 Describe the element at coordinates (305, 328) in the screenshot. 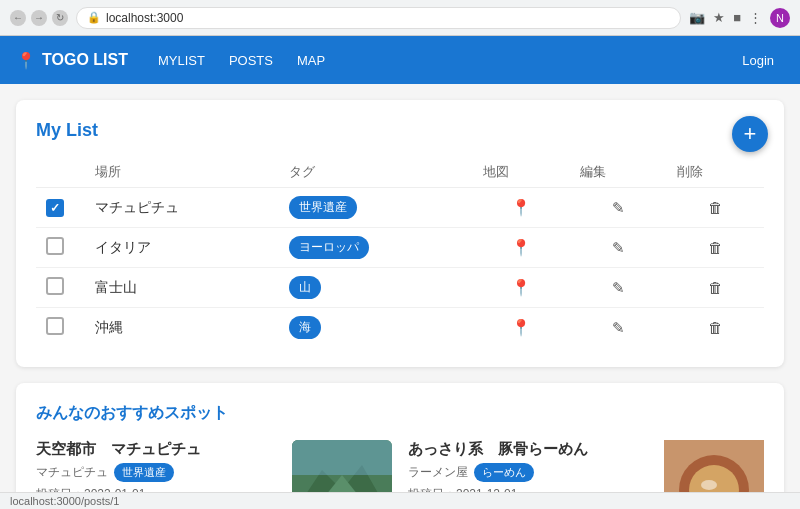

I see `tag-4: 海` at that location.